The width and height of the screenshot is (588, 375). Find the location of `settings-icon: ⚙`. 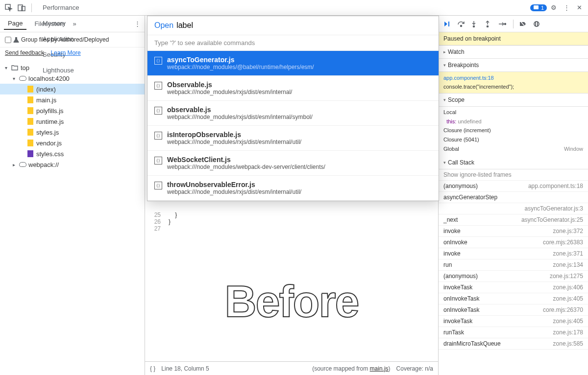

settings-icon: ⚙ is located at coordinates (554, 8).